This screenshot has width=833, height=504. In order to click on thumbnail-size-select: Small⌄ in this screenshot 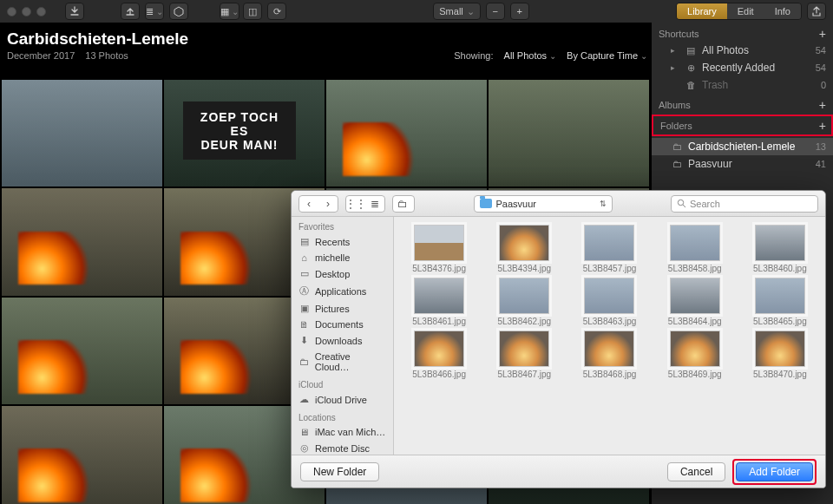, I will do `click(456, 11)`.